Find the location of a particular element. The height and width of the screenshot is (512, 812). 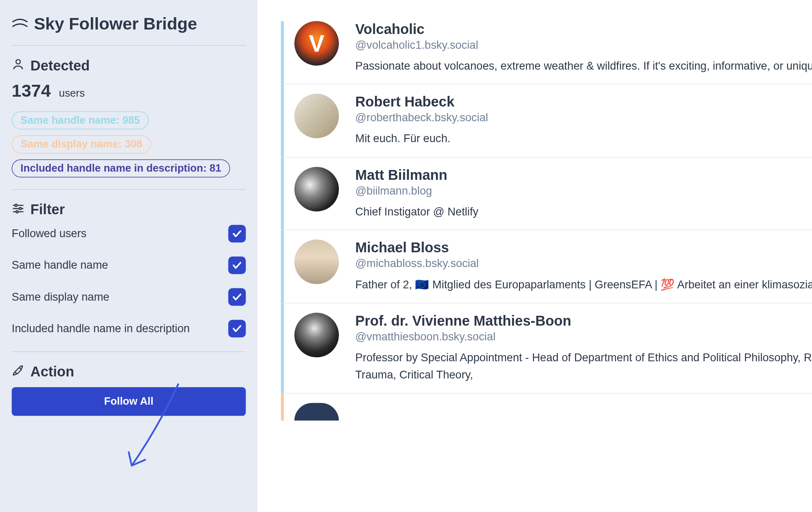

rocket-icon is located at coordinates (18, 372).